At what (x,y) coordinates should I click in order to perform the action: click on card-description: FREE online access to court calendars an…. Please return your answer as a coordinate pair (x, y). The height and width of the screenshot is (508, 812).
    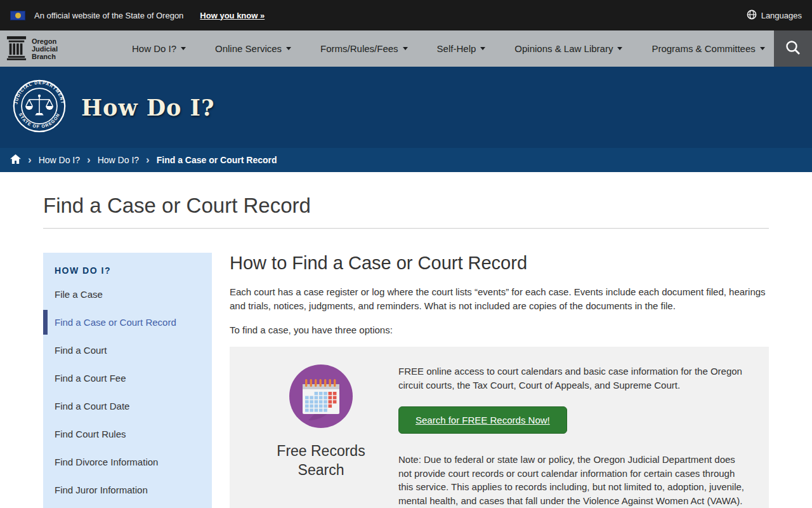
    Looking at the image, I should click on (574, 378).